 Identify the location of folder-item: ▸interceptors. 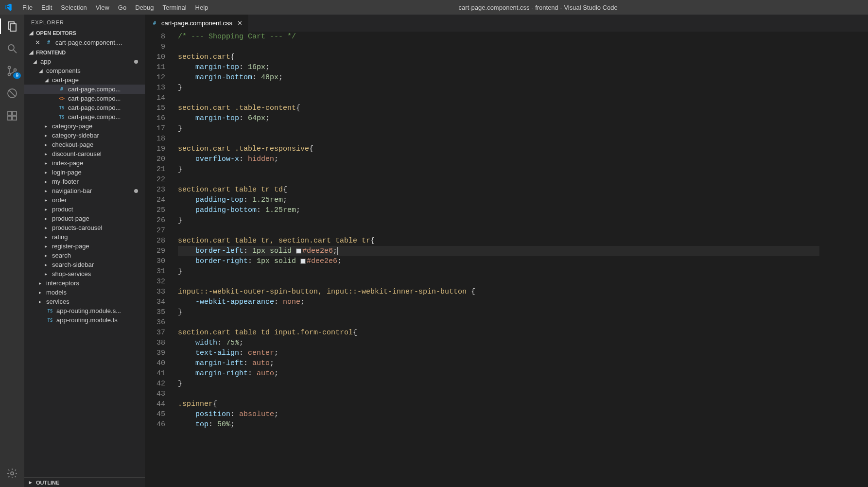
(85, 283).